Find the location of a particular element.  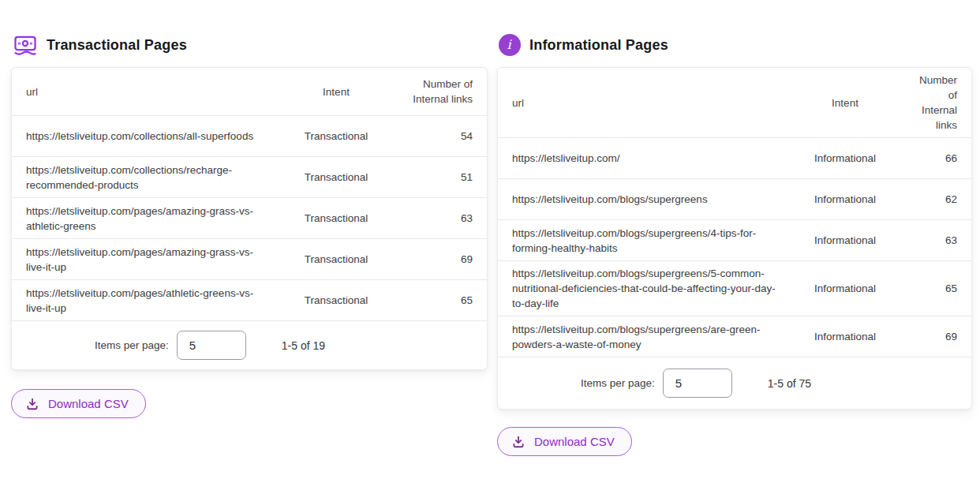

links-cell: 66 is located at coordinates (934, 158).